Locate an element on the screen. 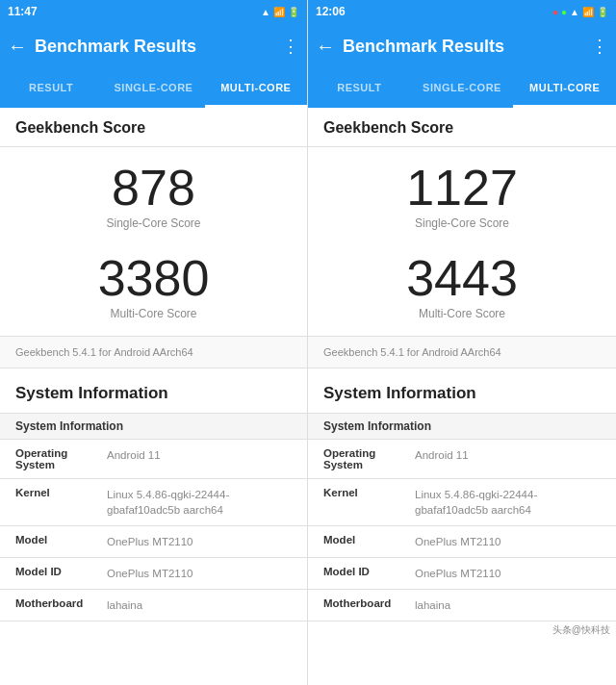 The image size is (616, 685). sys-val-os-left: Android 11 is located at coordinates (199, 455).